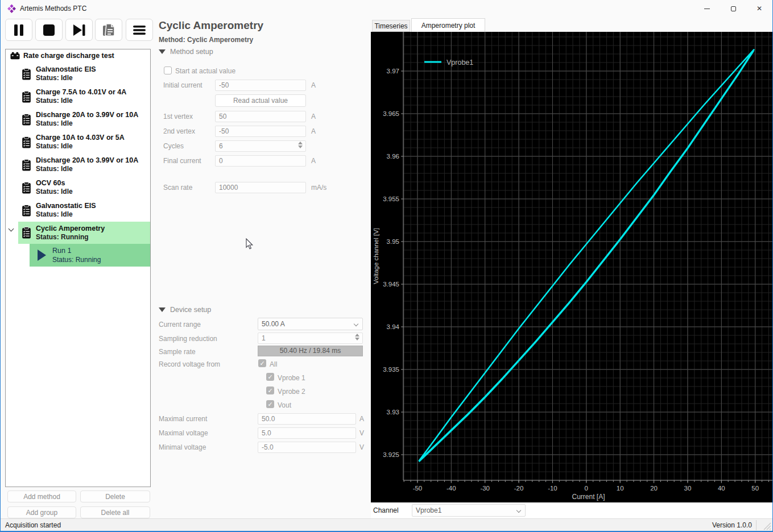 Image resolution: width=773 pixels, height=532 pixels. I want to click on record-all-checkbox: ✓, so click(262, 363).